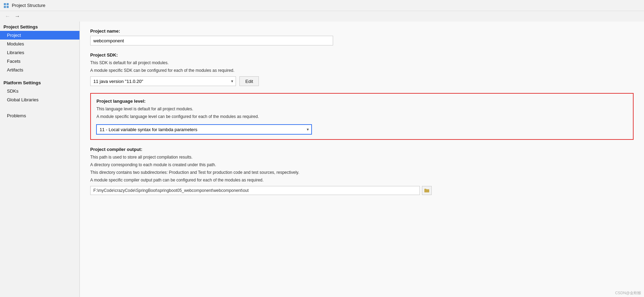 This screenshot has height=297, width=644. Describe the element at coordinates (212, 41) in the screenshot. I see `project-name-input` at that location.